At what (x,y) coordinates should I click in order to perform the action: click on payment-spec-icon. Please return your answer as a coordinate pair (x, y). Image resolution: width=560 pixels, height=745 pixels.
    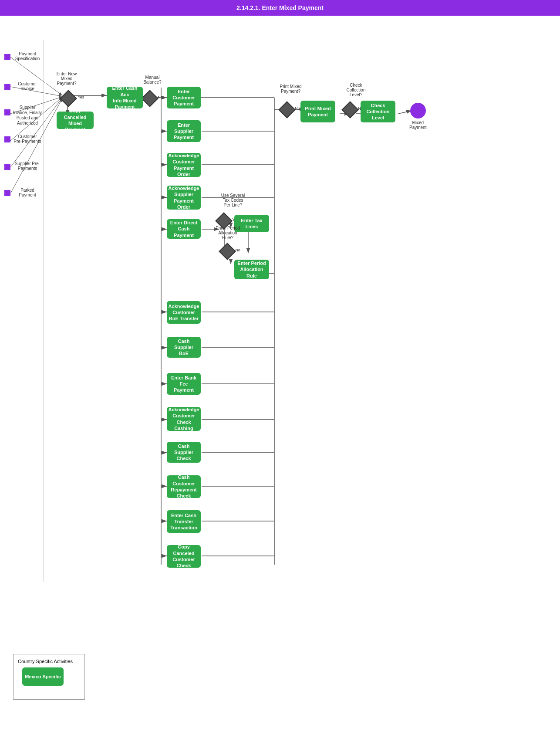
    Looking at the image, I should click on (7, 57).